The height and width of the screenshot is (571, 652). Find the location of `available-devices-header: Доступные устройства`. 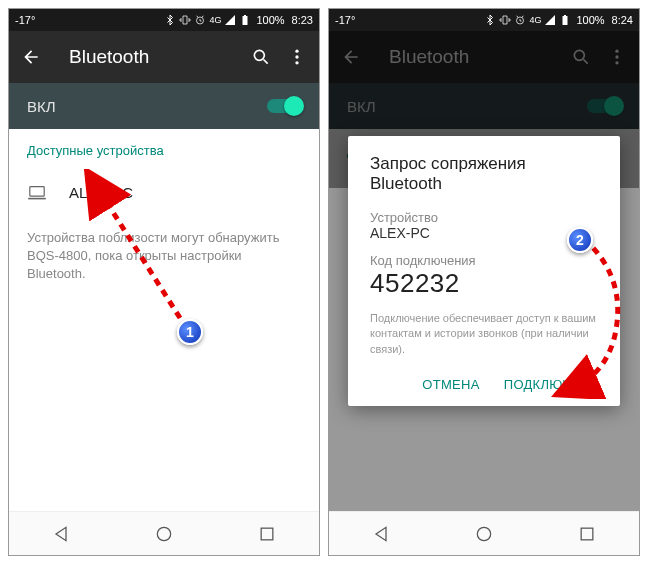

available-devices-header: Доступные устройства is located at coordinates (164, 150).